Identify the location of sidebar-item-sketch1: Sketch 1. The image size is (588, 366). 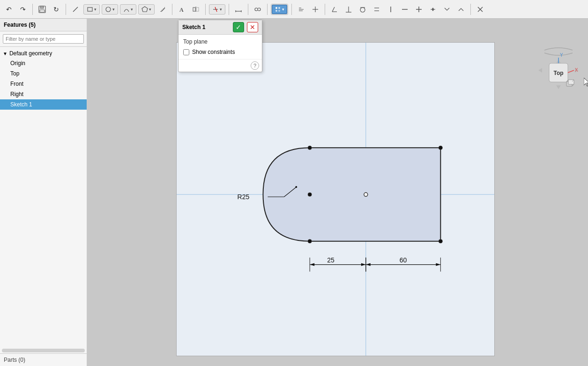
(43, 105).